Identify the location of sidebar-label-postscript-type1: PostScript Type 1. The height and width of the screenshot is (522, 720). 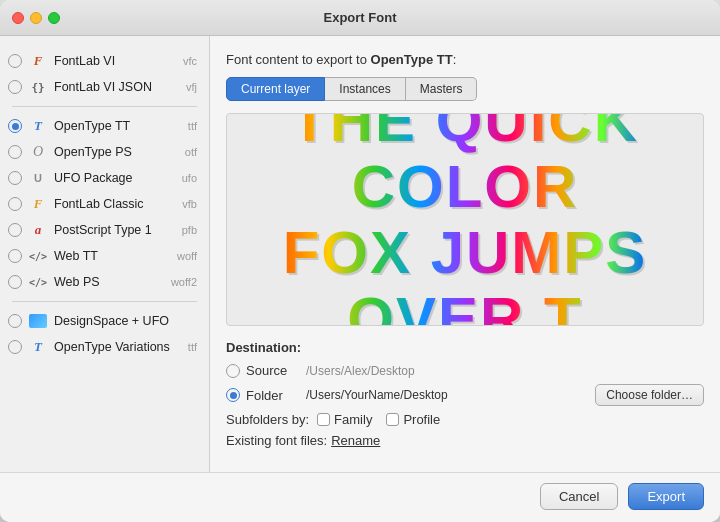
(116, 230).